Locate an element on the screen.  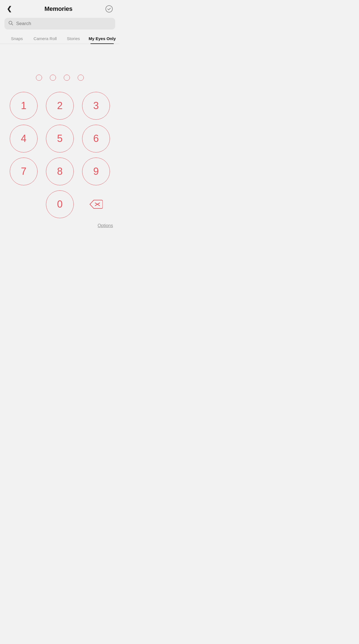
key-8-button: 8 is located at coordinates (60, 171).